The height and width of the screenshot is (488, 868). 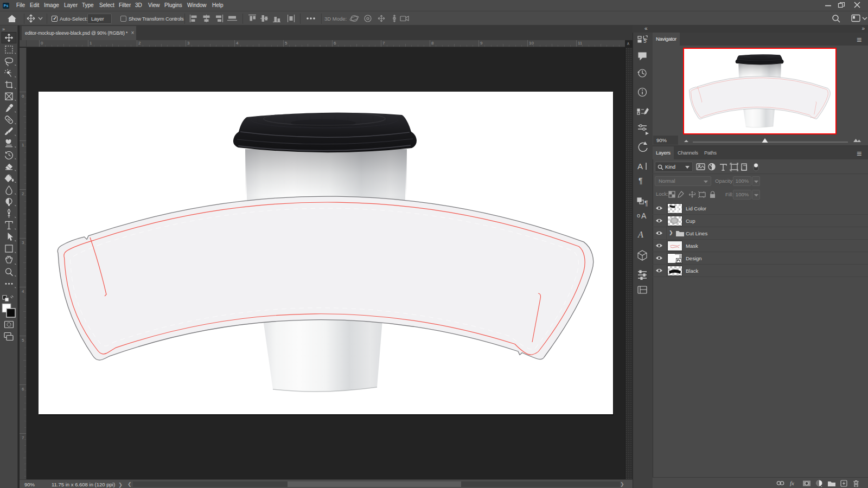 I want to click on svg-text: o, so click(x=639, y=215).